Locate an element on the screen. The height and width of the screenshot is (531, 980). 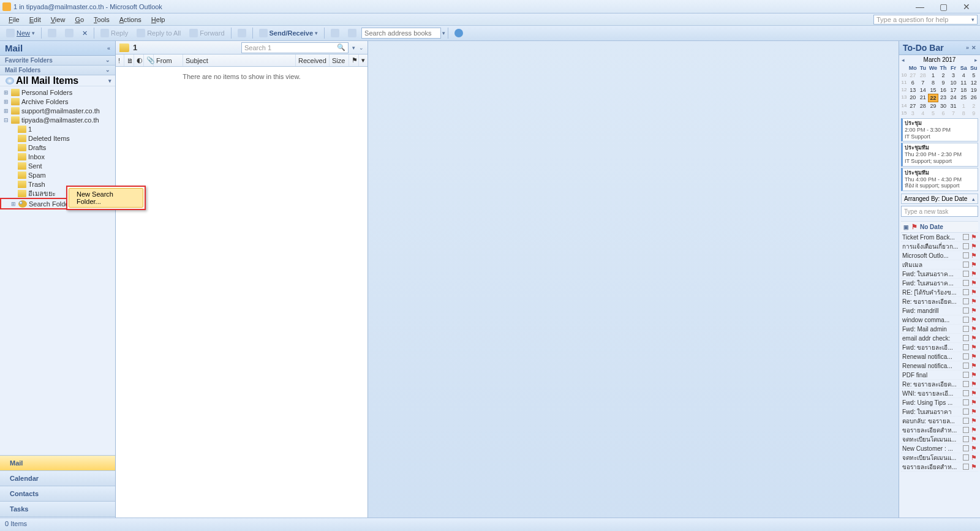
calendar-day: 30 is located at coordinates (943, 106).